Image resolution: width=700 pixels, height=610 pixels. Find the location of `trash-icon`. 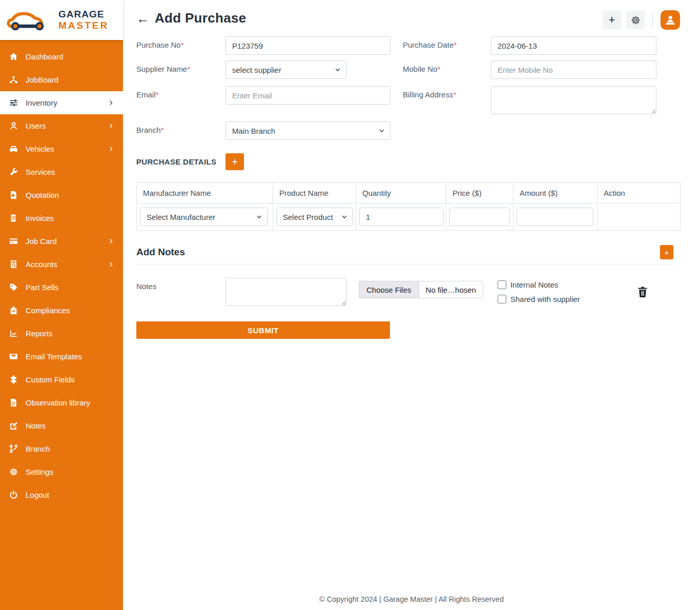

trash-icon is located at coordinates (643, 292).